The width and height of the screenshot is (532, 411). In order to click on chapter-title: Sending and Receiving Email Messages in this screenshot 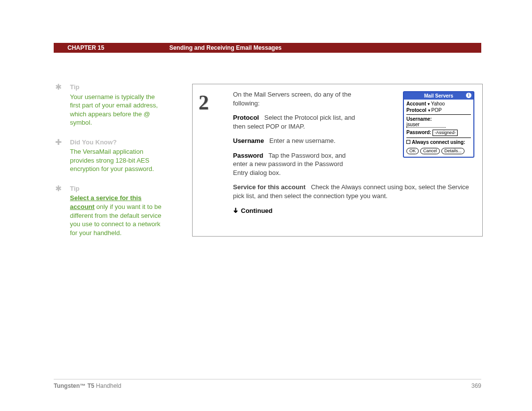, I will do `click(226, 48)`.